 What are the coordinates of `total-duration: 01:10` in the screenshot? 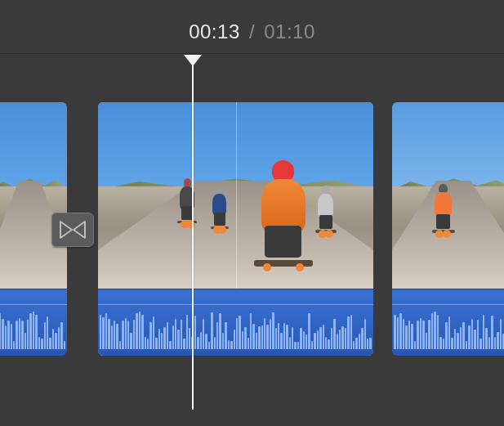 It's located at (289, 31).